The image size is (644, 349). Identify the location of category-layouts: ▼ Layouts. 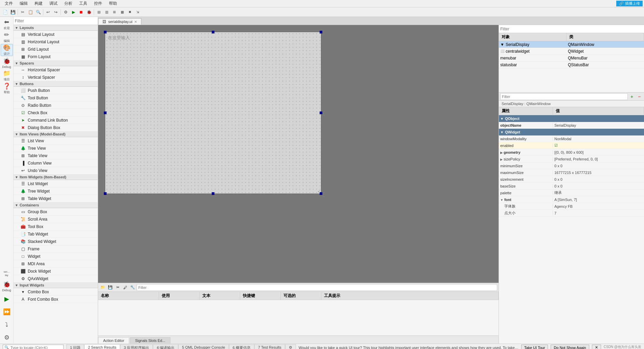
(55, 28).